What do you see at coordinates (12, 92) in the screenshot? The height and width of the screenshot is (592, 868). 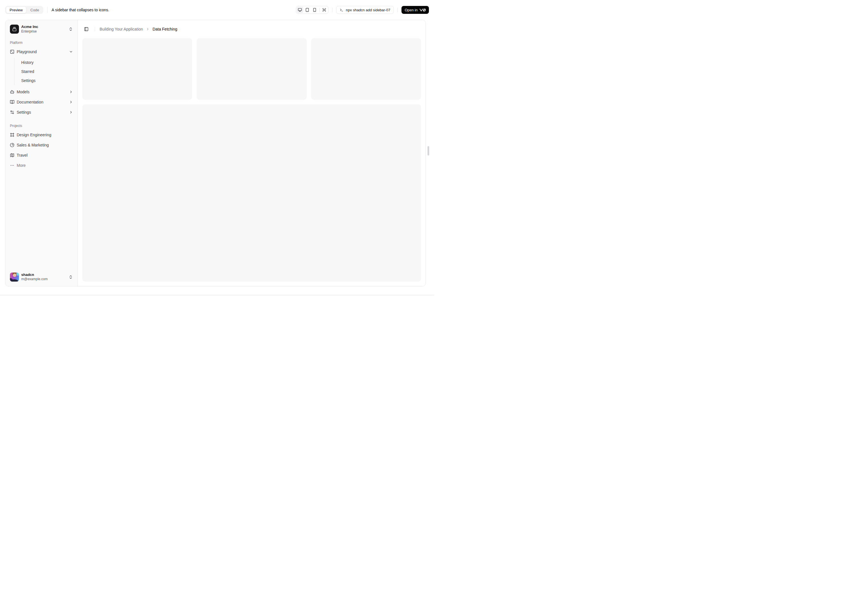 I see `bot-icon` at bounding box center [12, 92].